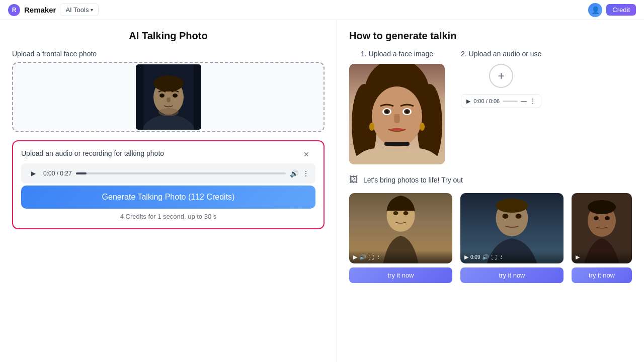 The image size is (644, 362). What do you see at coordinates (512, 257) in the screenshot?
I see `video-overlay-arnold: ▶ 0:09 🔊 ⛶ ⋮` at bounding box center [512, 257].